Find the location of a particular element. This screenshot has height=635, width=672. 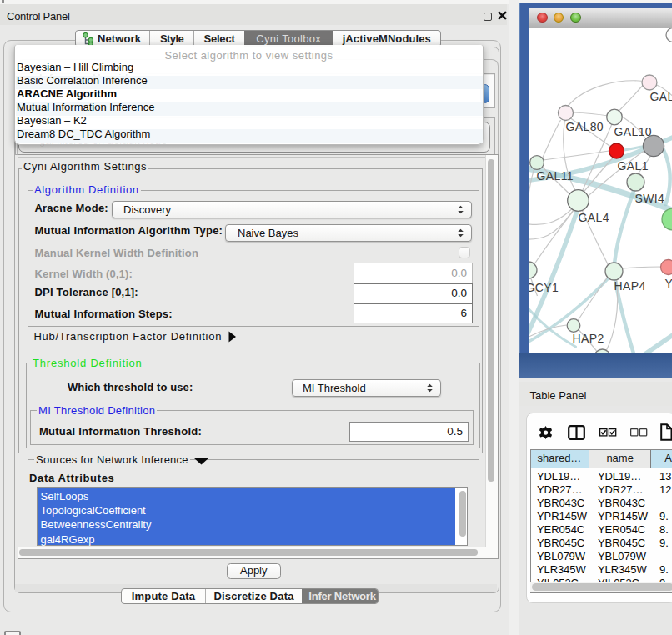

svg-text: HAP2 is located at coordinates (588, 338).